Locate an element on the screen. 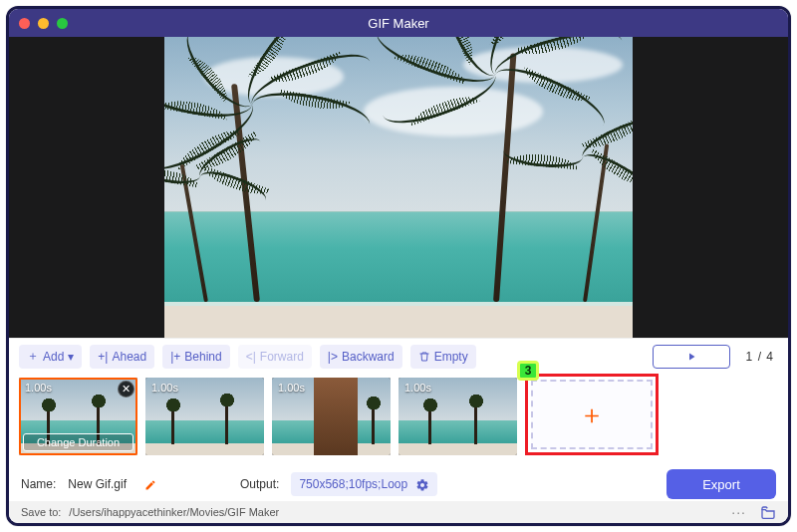  ahead-button: +| Ahead is located at coordinates (122, 357).